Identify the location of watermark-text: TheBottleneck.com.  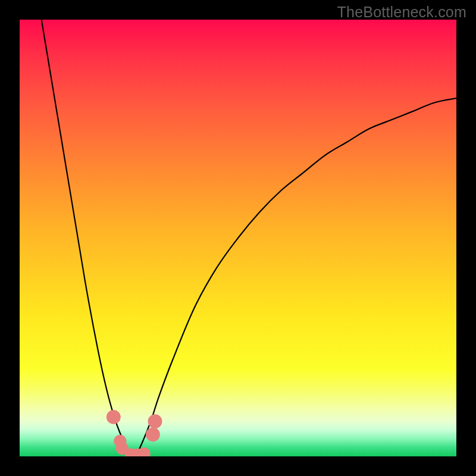
(402, 12).